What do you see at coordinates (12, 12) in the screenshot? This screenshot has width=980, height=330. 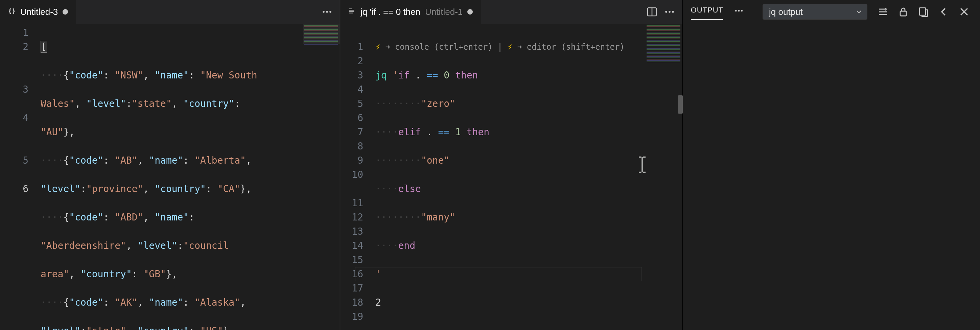 I see `braces-icon` at bounding box center [12, 12].